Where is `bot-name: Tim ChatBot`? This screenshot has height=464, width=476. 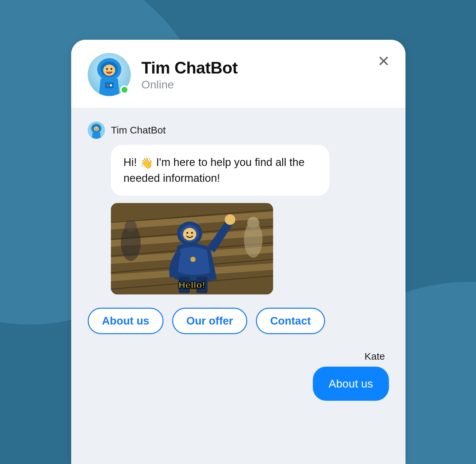 bot-name: Tim ChatBot is located at coordinates (189, 68).